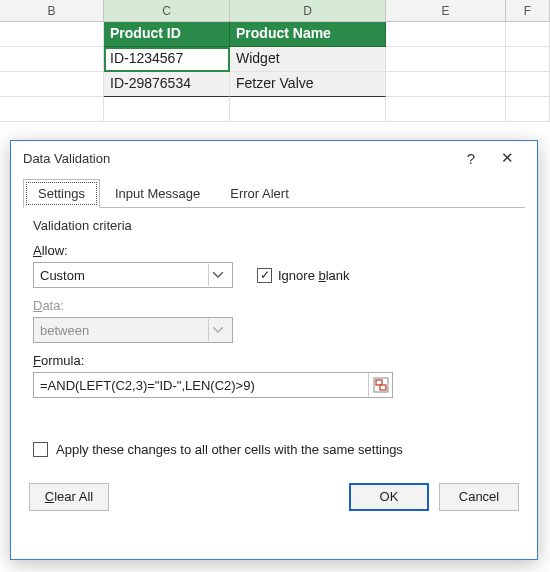 Image resolution: width=550 pixels, height=572 pixels. Describe the element at coordinates (133, 275) in the screenshot. I see `allow-dropdown: Custom` at that location.